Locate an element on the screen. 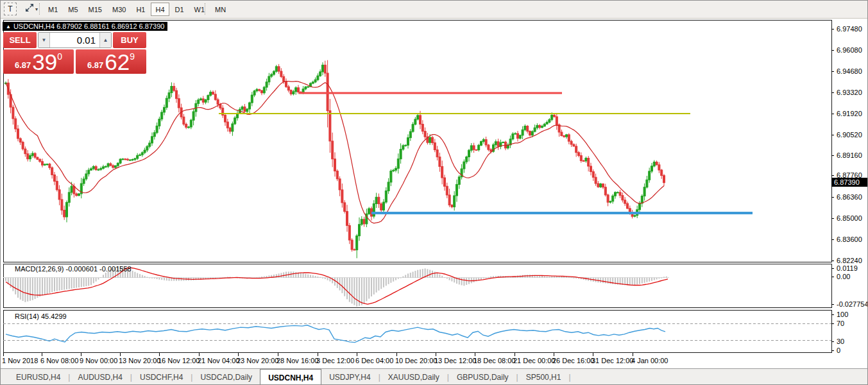 This screenshot has height=385, width=868. svg-text: 6.86360 is located at coordinates (849, 197).